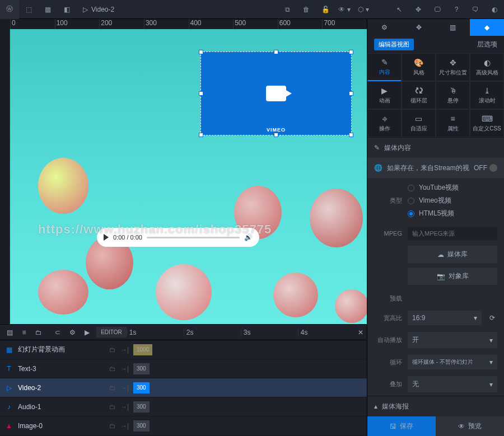 The image size is (504, 436). Describe the element at coordinates (344, 10) in the screenshot. I see `visibility-icon: 👁 ▾` at that location.